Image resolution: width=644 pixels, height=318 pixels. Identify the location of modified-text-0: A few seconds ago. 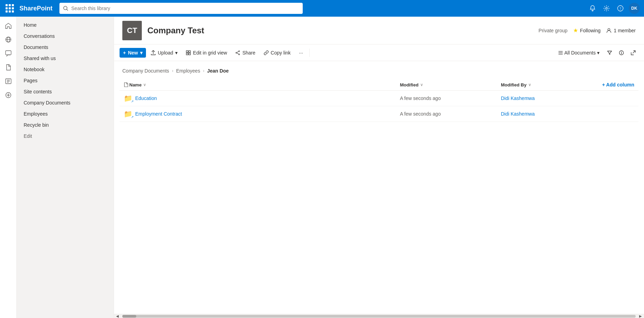
(421, 98).